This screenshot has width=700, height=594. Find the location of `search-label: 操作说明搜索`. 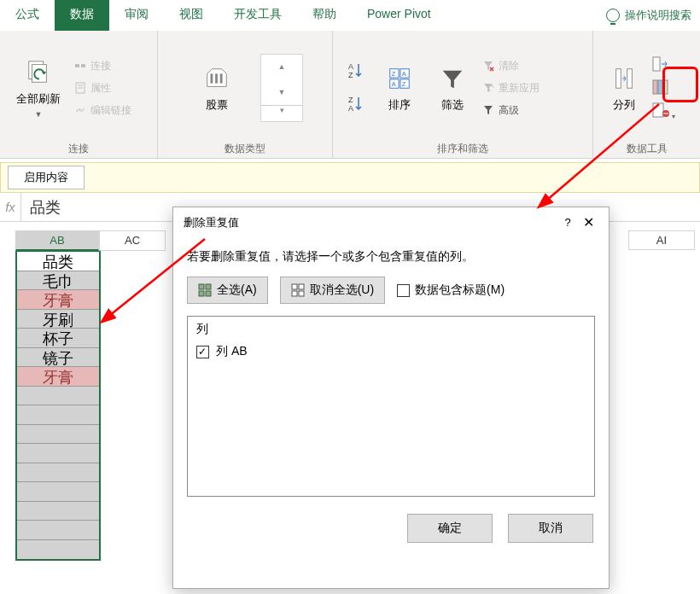

search-label: 操作说明搜索 is located at coordinates (658, 15).